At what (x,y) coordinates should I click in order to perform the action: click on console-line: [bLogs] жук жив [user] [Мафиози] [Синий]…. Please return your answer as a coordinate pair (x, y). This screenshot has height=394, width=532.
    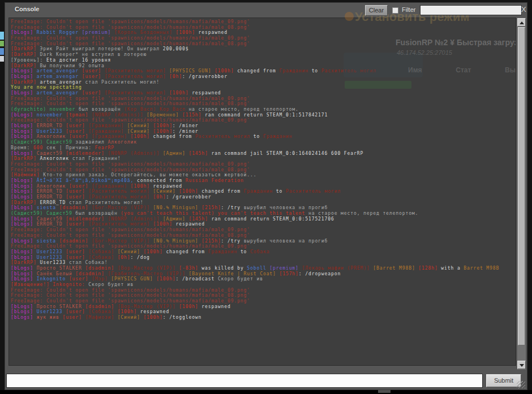
    Looking at the image, I should click on (255, 318).